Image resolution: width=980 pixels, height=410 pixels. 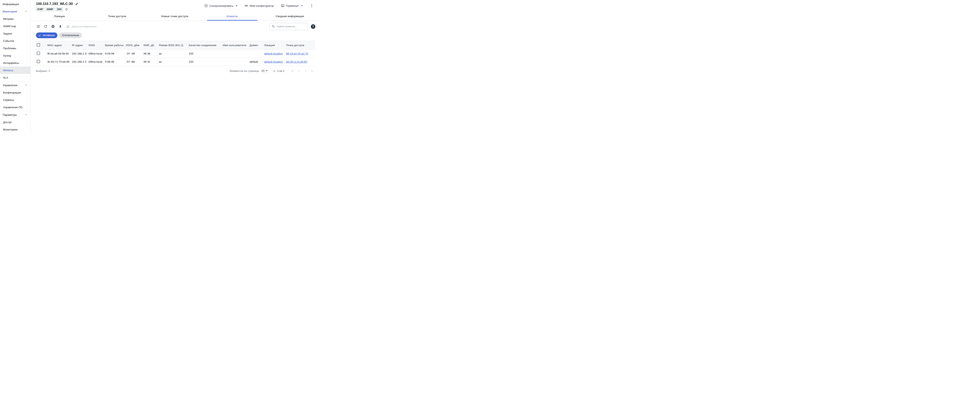 I want to click on help-button: ?, so click(x=313, y=27).